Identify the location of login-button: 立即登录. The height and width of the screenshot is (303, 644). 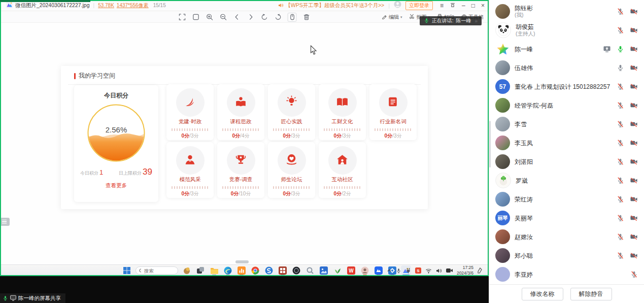
(419, 6).